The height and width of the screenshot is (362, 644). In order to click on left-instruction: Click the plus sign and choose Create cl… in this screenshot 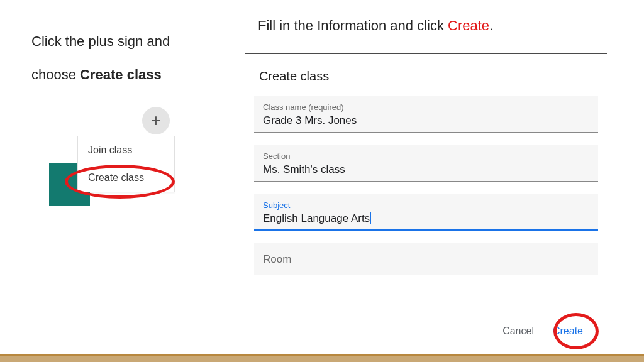, I will do `click(126, 58)`.